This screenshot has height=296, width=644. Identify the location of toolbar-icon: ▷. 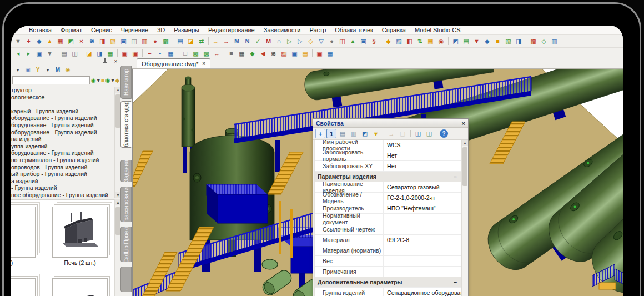
(300, 41).